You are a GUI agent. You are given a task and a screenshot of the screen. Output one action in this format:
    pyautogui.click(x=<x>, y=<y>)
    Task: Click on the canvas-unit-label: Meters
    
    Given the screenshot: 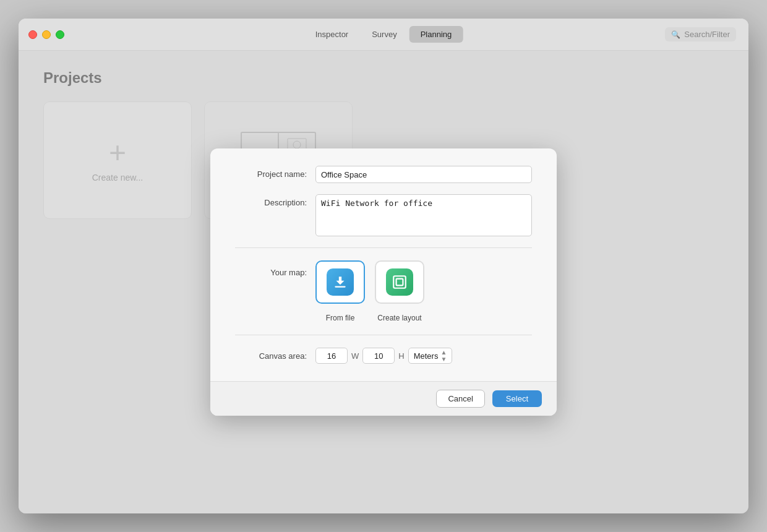 What is the action you would take?
    pyautogui.click(x=426, y=356)
    